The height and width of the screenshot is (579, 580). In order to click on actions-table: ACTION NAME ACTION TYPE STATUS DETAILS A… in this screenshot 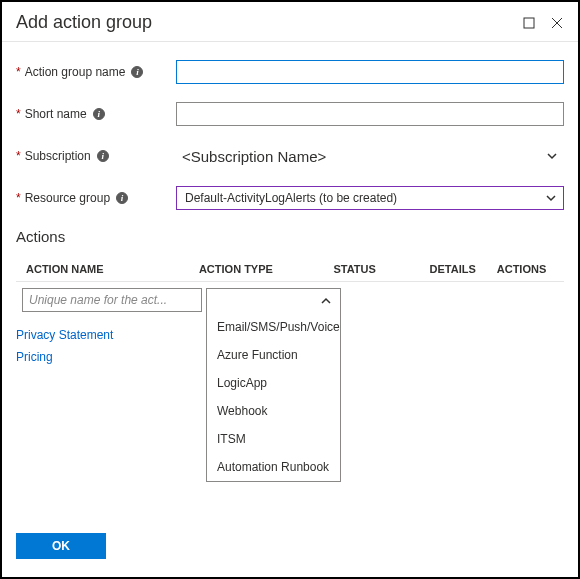, I will do `click(290, 288)`.